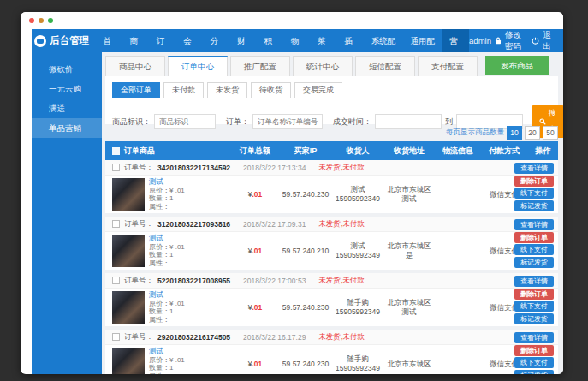 The image size is (588, 381). I want to click on col-address: 收货地址, so click(409, 151).